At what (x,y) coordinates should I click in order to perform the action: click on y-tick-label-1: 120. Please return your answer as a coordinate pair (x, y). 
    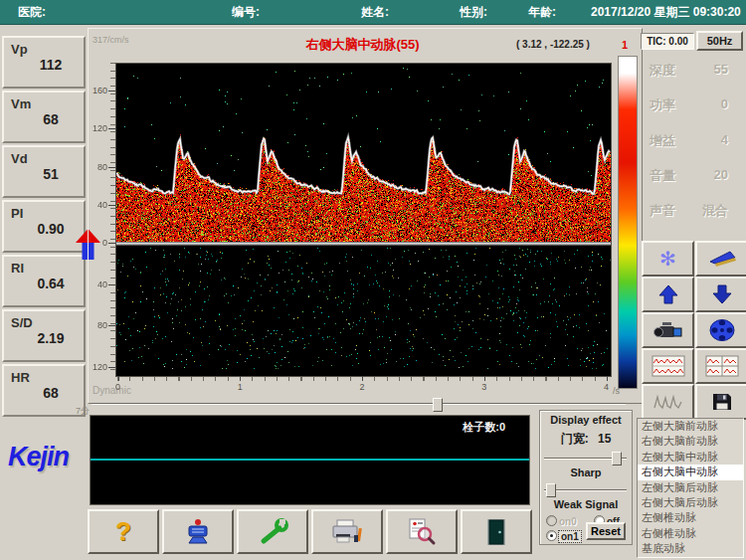
    Looking at the image, I should click on (97, 128).